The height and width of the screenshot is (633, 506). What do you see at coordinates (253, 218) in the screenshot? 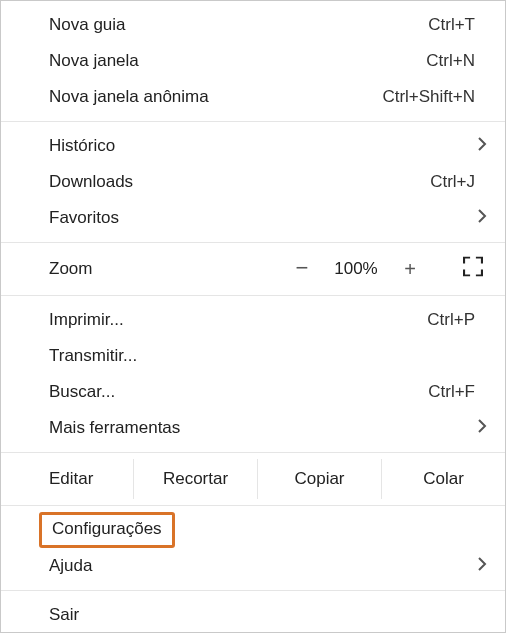
I see `menu-item-bookmarks: Favoritos` at bounding box center [253, 218].